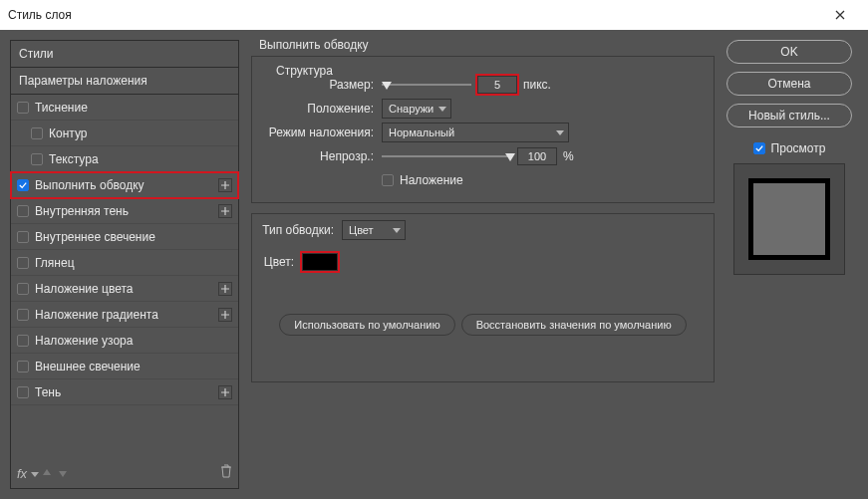 The image size is (868, 499). I want to click on stroke-type-label: Тип обводки:, so click(302, 230).